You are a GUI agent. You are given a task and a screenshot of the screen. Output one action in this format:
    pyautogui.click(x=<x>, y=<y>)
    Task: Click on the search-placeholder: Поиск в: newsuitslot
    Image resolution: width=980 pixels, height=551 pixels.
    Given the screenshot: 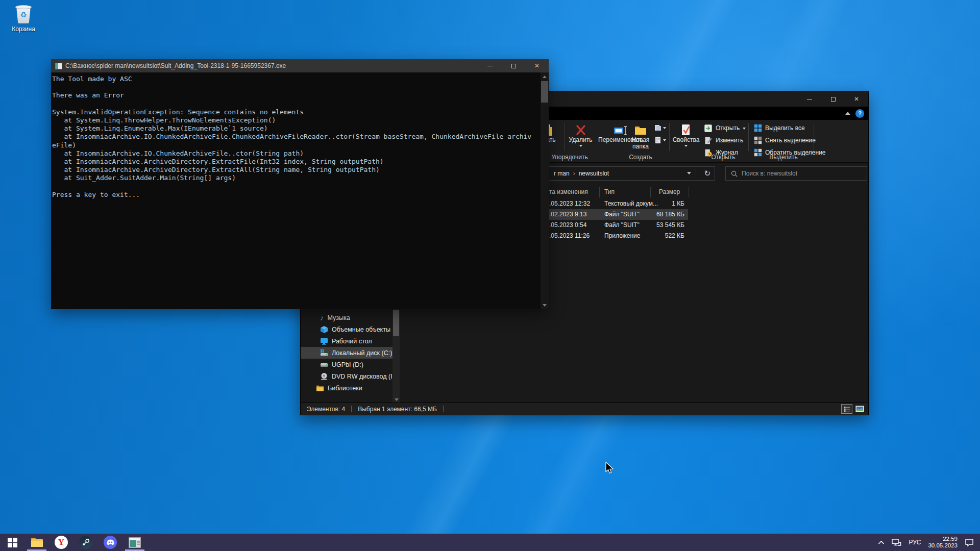 What is the action you would take?
    pyautogui.click(x=770, y=173)
    